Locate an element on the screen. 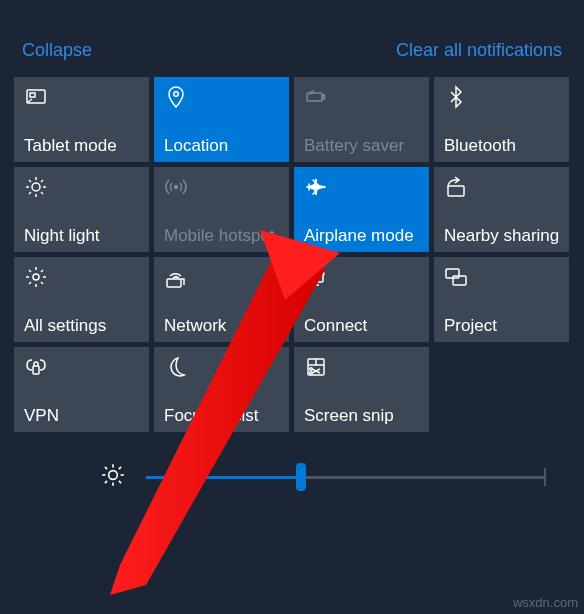  tile-all-settings: All settings is located at coordinates (82, 300).